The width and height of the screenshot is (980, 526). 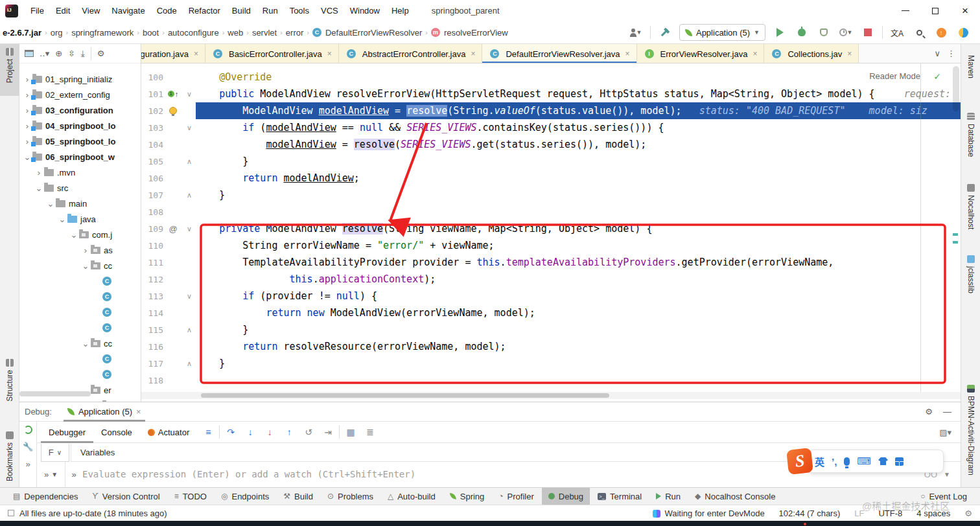 I want to click on indent-indicator: 4 spaces, so click(x=933, y=513).